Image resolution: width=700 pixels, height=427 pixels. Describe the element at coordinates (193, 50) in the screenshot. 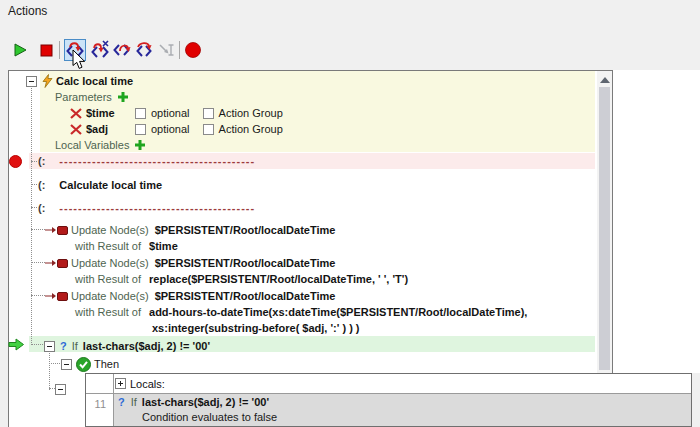

I see `breakpoint-icon` at that location.